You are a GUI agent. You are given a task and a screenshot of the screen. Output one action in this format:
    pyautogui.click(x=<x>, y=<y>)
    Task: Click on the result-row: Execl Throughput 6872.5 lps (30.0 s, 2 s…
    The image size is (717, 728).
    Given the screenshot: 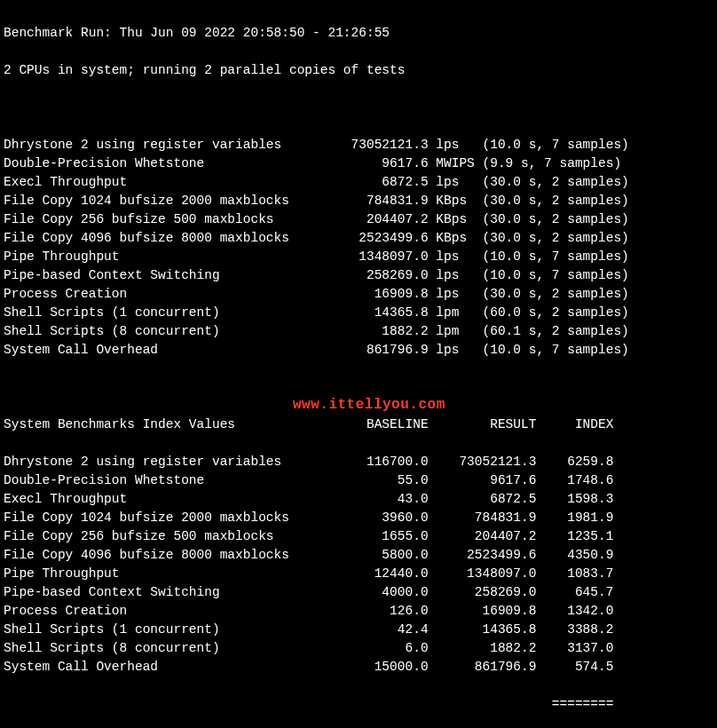 What is the action you would take?
    pyautogui.click(x=358, y=183)
    